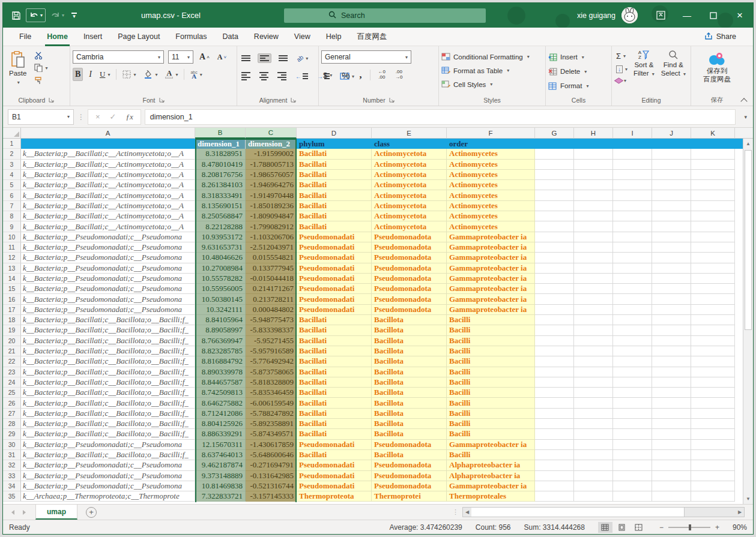  What do you see at coordinates (334, 434) in the screenshot?
I see `cell-D29: Bacillati` at bounding box center [334, 434].